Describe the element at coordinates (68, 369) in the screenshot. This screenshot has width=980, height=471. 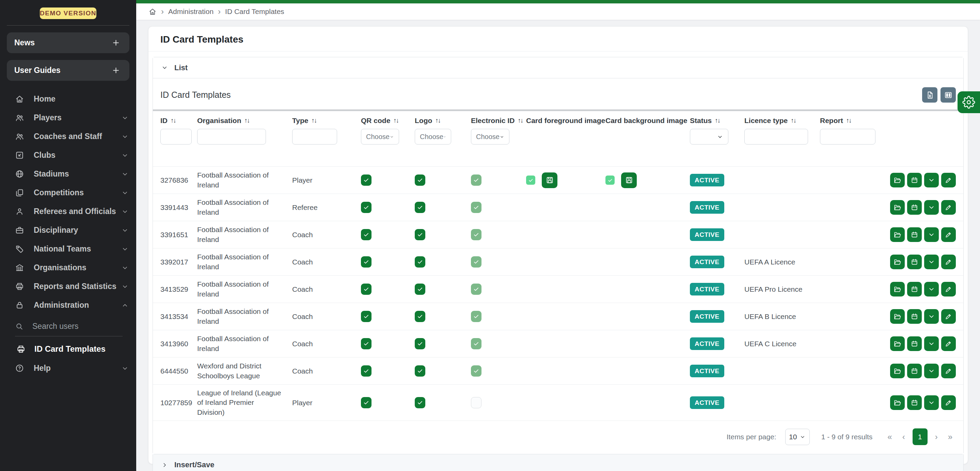
I see `sidebar-item-help: Help` at that location.